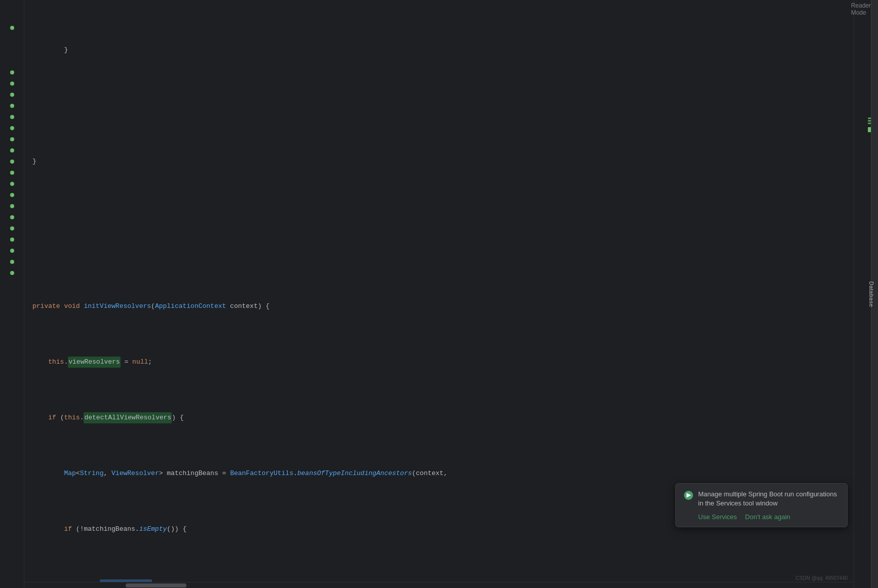 This screenshot has width=878, height=588. Describe the element at coordinates (769, 499) in the screenshot. I see `popup-message: Manage multiple Spring Boot run configur…` at that location.